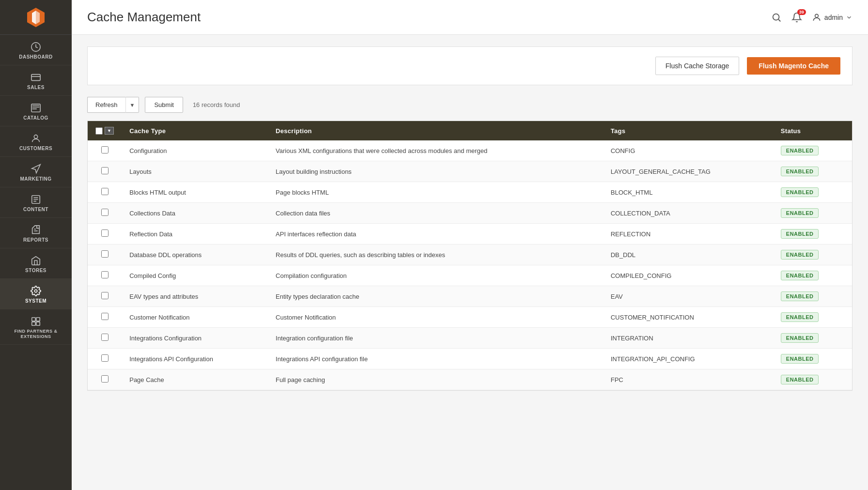 The height and width of the screenshot is (490, 868). What do you see at coordinates (195, 171) in the screenshot?
I see `cell-cache-type: Layouts` at bounding box center [195, 171].